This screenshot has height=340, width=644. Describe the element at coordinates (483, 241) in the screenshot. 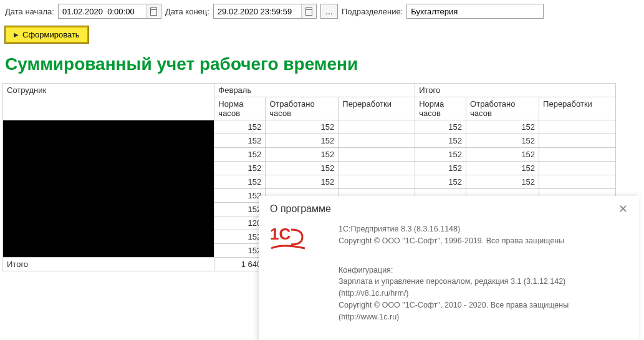

I see `about-copyright: Copyright © ООО "1С-Софт", 1996-2019. Вс…` at that location.